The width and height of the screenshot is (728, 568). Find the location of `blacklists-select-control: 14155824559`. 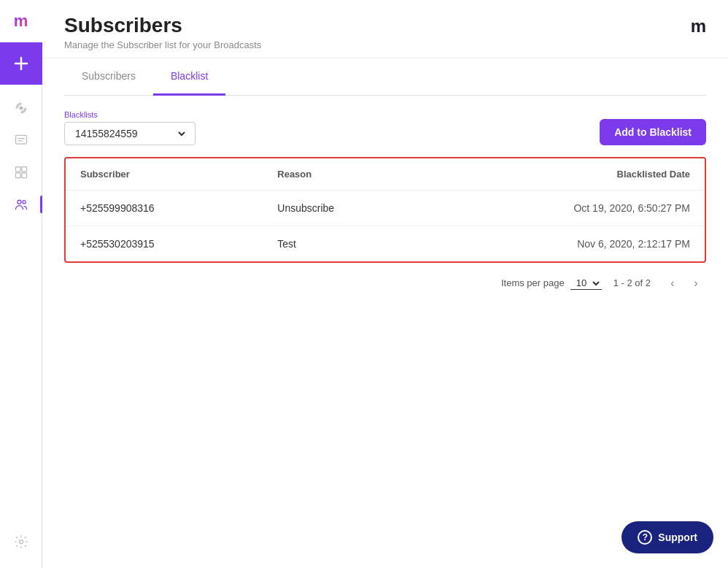

blacklists-select-control: 14155824559 is located at coordinates (130, 134).